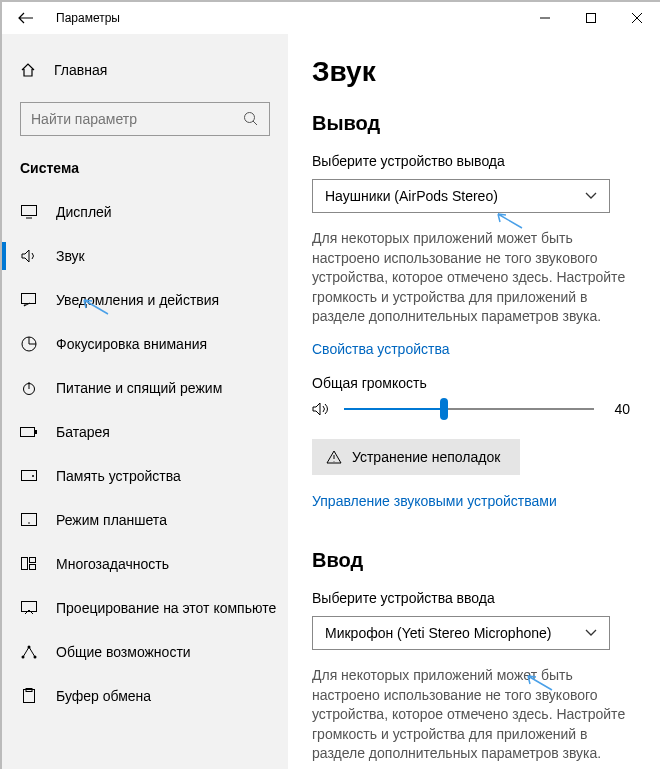 The width and height of the screenshot is (660, 769). What do you see at coordinates (112, 520) in the screenshot?
I see `sidebar-item-label: Режим планшета` at bounding box center [112, 520].